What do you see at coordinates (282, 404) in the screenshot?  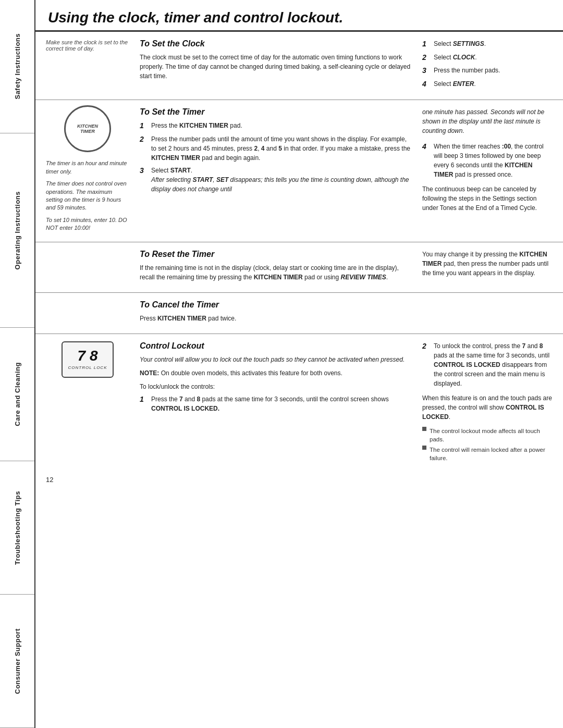 I see `lockout-step-1-text: Press the 7 and 8 pads at the same time …` at bounding box center [282, 404].